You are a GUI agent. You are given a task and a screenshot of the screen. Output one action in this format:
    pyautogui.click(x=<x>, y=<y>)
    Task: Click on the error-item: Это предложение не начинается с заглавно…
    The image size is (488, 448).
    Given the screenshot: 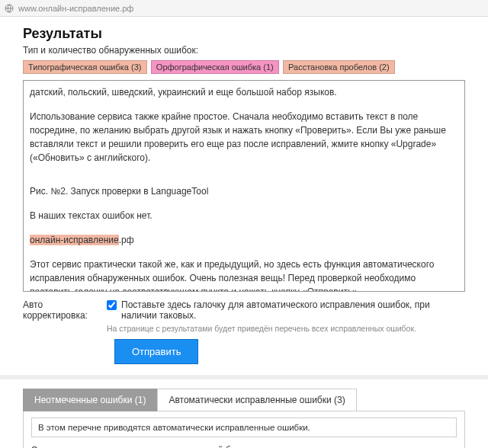 What is the action you would take?
    pyautogui.click(x=244, y=446)
    